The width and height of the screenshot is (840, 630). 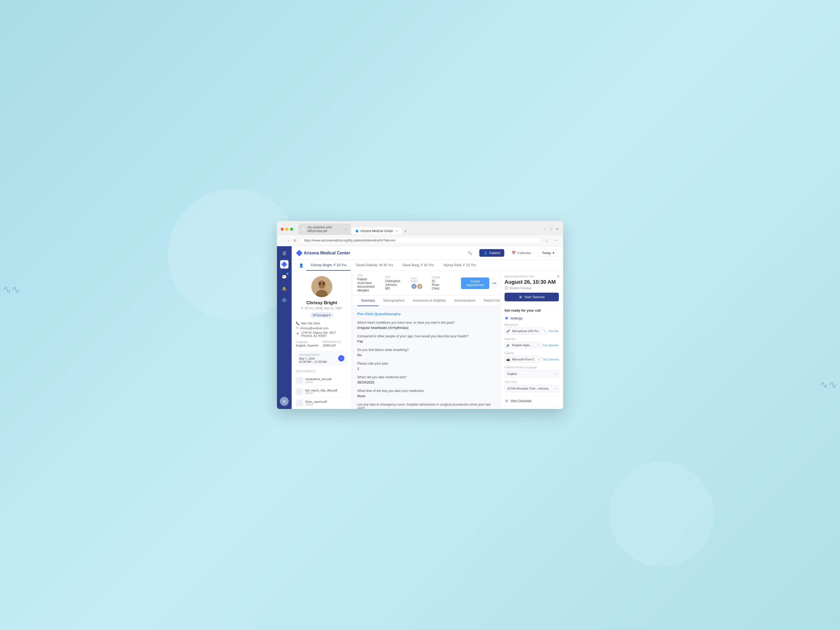 What do you see at coordinates (283, 240) in the screenshot?
I see `back-button: ‹` at bounding box center [283, 240].